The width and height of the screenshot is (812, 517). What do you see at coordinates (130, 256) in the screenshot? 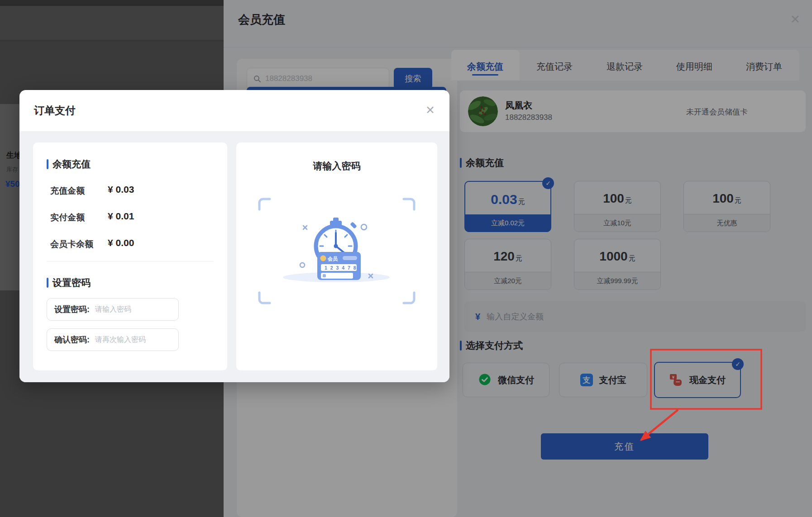
I see `recharge-summary-card: 余额充值 充值金额 ¥ 0.03 实付金额 ¥ 0.01 会员卡余额 ¥ 0.0…` at bounding box center [130, 256].